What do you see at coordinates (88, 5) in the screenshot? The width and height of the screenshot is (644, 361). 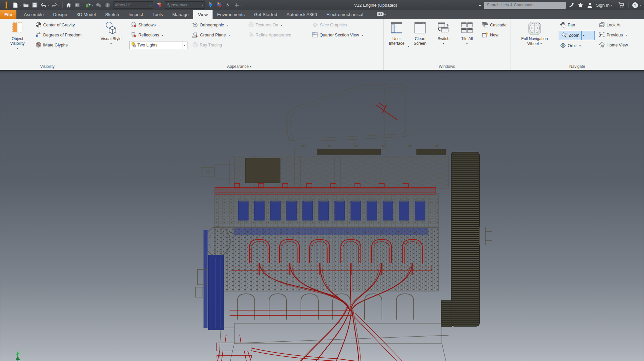 I see `select-icon` at bounding box center [88, 5].